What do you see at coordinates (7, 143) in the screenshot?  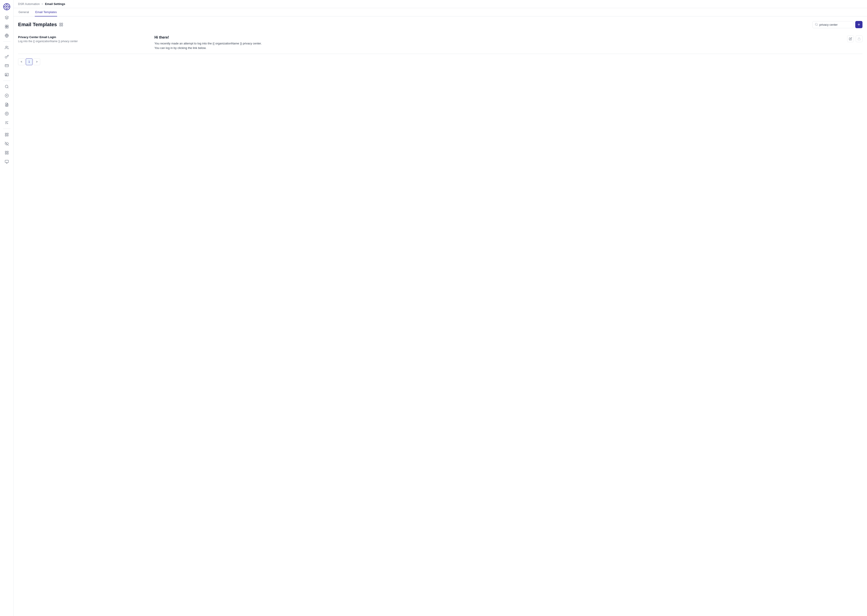 I see `eye-off-icon` at bounding box center [7, 143].